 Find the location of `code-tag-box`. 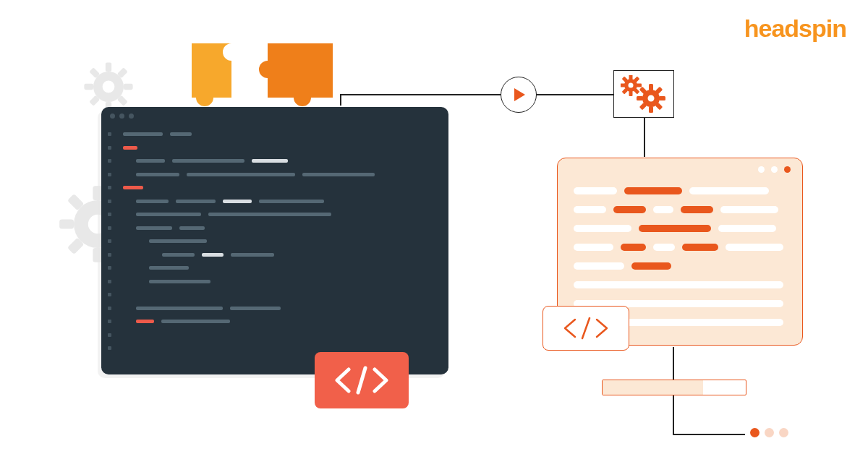

code-tag-box is located at coordinates (586, 328).